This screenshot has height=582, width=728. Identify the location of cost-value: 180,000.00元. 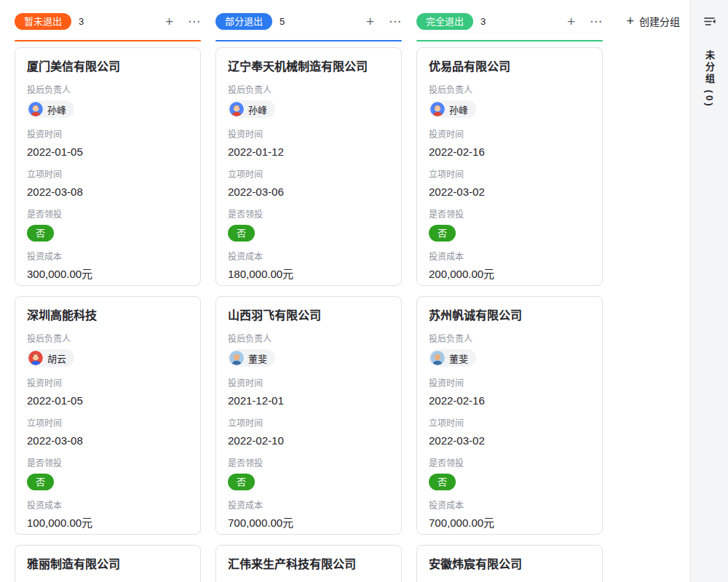
(309, 274).